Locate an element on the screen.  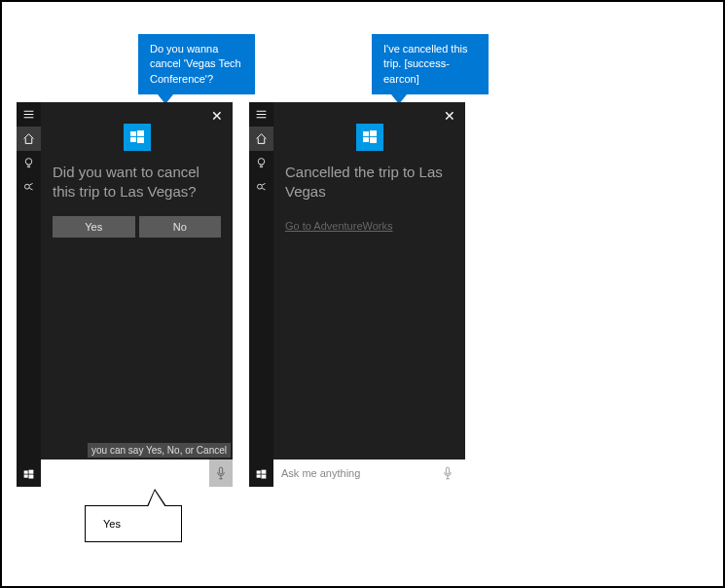
button-row: Yes No is located at coordinates (136, 227).